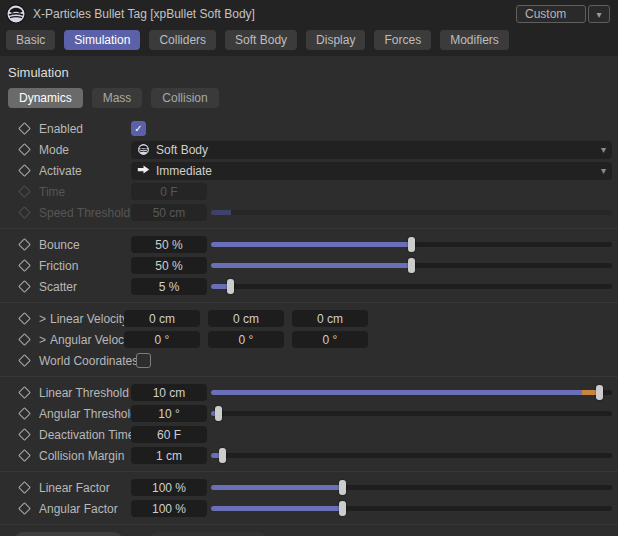 Image resolution: width=618 pixels, height=536 pixels. What do you see at coordinates (412, 488) in the screenshot?
I see `linear-factor-slider` at bounding box center [412, 488].